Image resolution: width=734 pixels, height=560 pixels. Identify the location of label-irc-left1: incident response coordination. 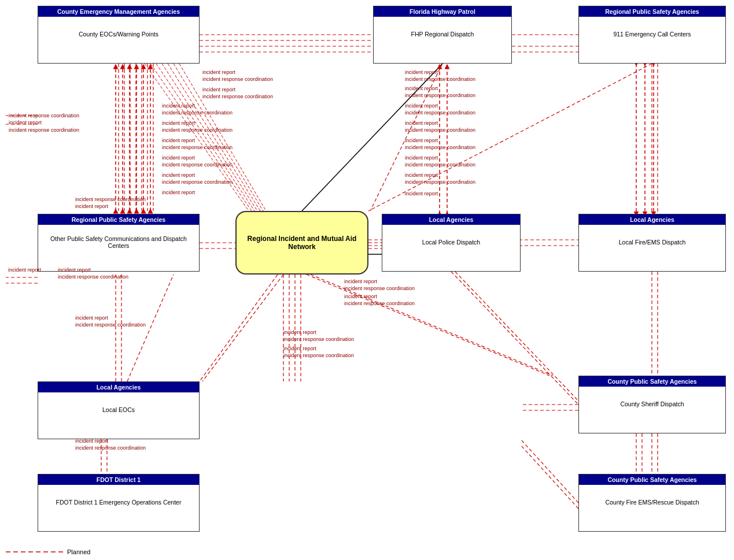
(44, 116).